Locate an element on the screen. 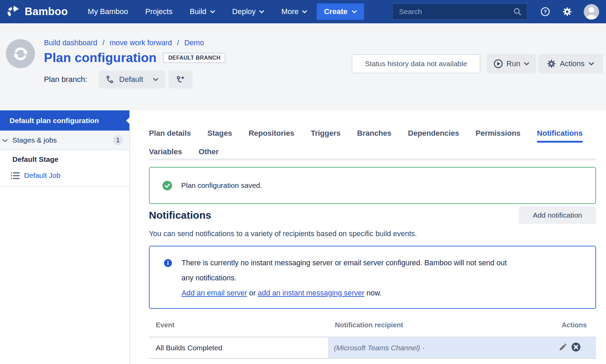  tab-other: Other is located at coordinates (209, 154).